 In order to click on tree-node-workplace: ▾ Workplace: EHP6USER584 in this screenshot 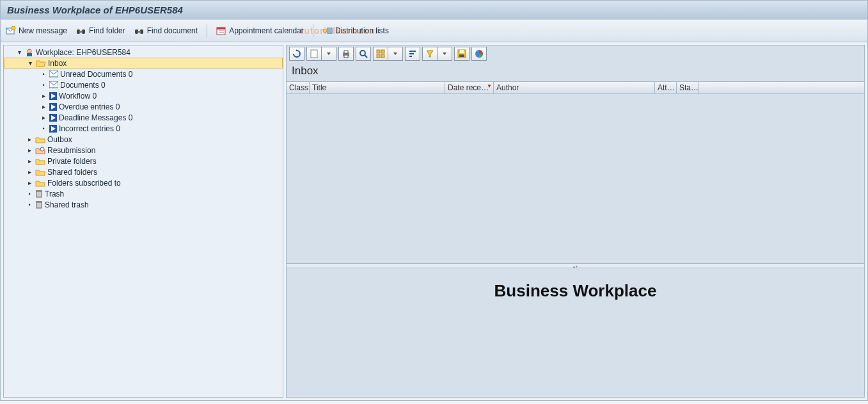, I will do `click(143, 53)`.